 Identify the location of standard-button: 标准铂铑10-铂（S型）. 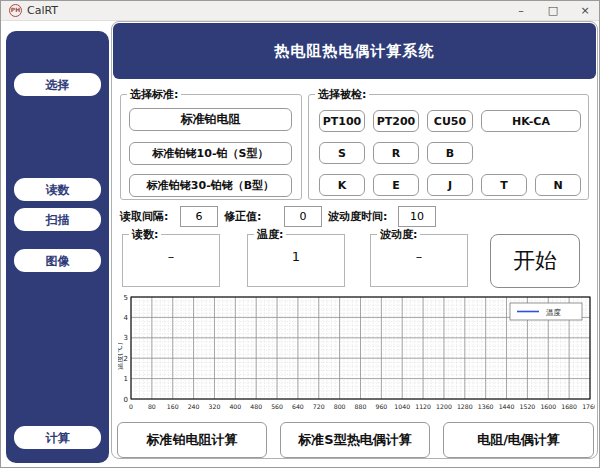
(210, 154).